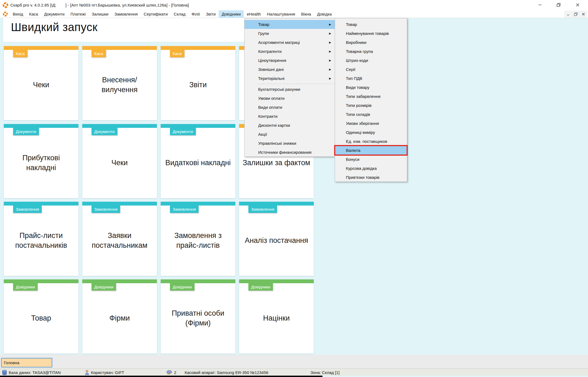  Describe the element at coordinates (576, 14) in the screenshot. I see `mdi-restore-button` at that location.